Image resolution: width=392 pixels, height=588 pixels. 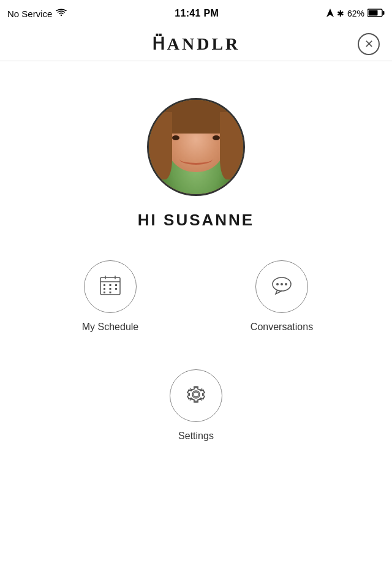 What do you see at coordinates (355, 13) in the screenshot?
I see `status-right: ✱ 62%` at bounding box center [355, 13].